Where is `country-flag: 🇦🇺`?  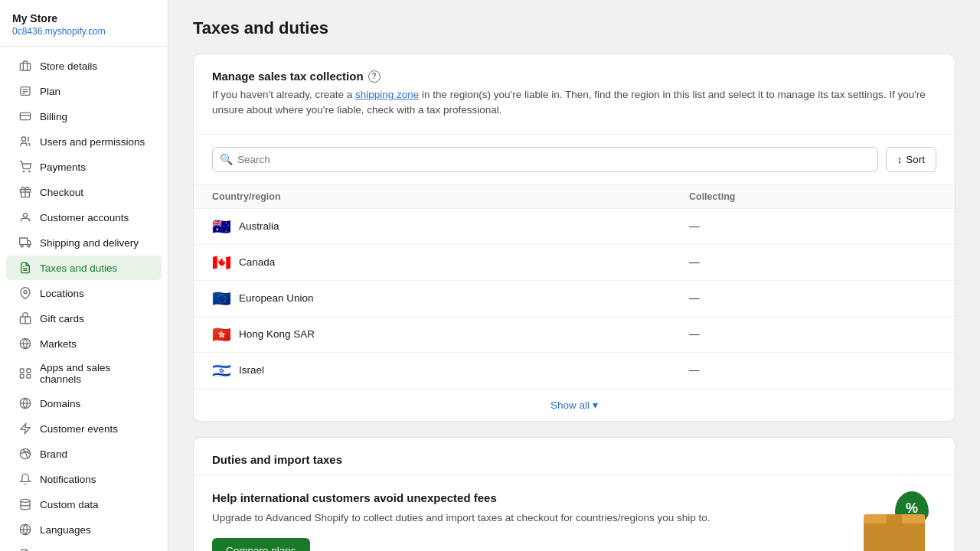 country-flag: 🇦🇺 is located at coordinates (222, 227).